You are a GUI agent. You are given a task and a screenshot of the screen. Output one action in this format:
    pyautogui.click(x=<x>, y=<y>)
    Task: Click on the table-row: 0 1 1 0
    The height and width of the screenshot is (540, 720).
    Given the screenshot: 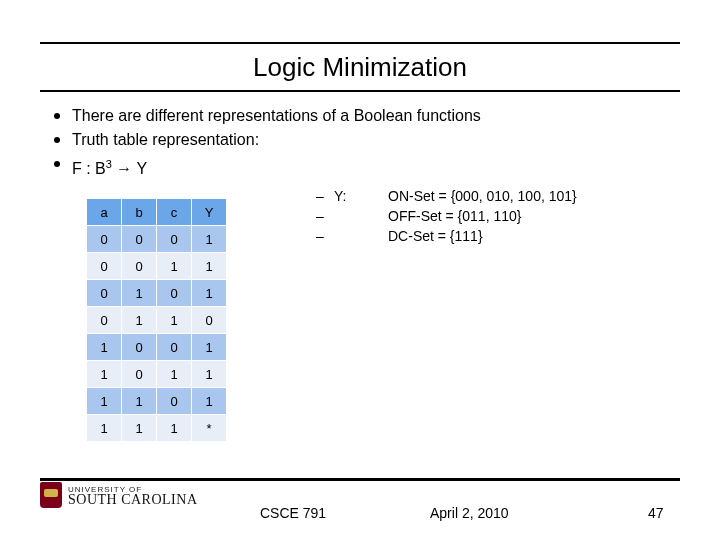 What is the action you would take?
    pyautogui.click(x=157, y=320)
    